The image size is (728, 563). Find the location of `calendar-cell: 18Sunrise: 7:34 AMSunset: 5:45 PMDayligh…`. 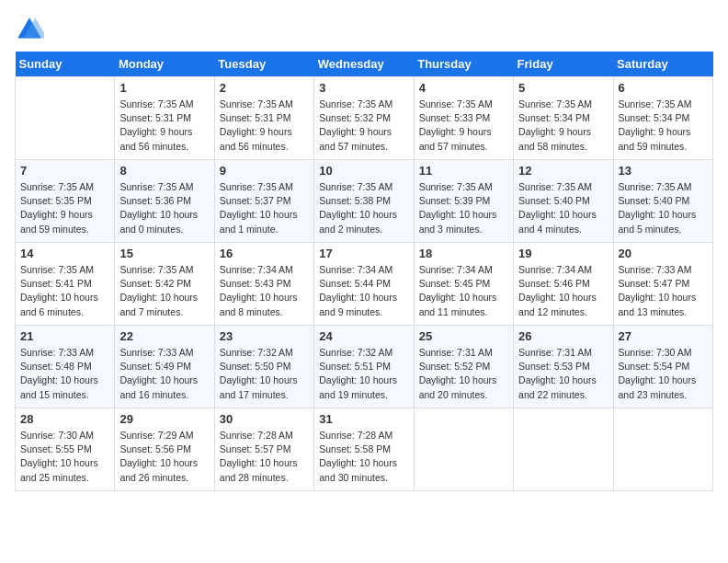

calendar-cell: 18Sunrise: 7:34 AMSunset: 5:45 PMDayligh… is located at coordinates (463, 284).